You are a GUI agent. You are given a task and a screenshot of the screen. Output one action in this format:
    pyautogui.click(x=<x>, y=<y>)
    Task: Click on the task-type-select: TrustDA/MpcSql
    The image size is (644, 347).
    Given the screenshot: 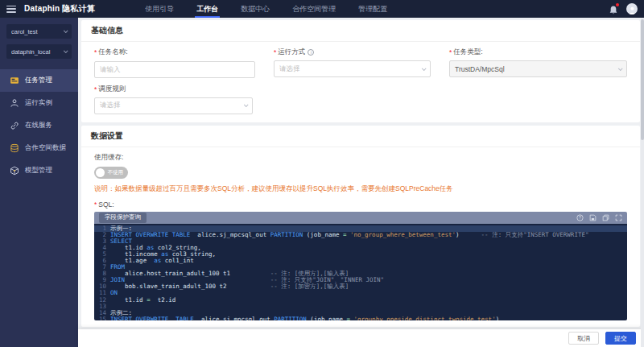 What is the action you would take?
    pyautogui.click(x=538, y=69)
    